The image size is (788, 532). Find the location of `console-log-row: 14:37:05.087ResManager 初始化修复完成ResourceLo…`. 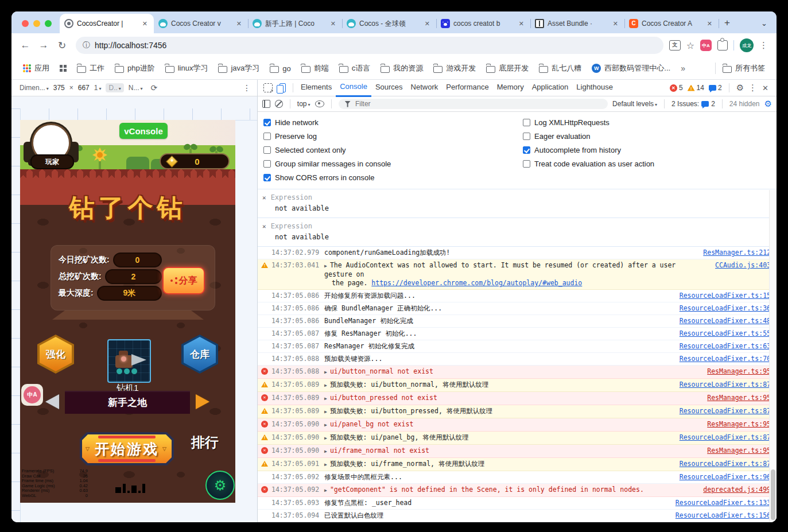

console-log-row: 14:37:05.087ResManager 初始化修复完成ResourceLo… is located at coordinates (517, 347).